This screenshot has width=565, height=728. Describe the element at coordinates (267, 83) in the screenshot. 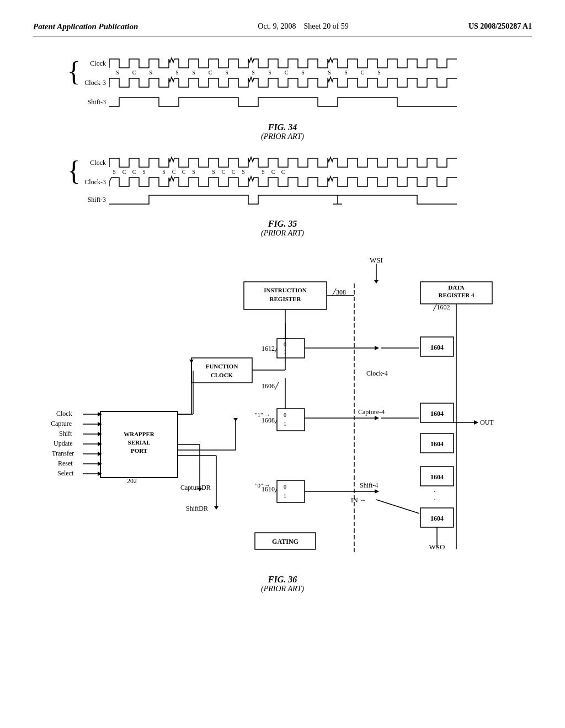

I see `clock3-row-34: Clock-3` at that location.